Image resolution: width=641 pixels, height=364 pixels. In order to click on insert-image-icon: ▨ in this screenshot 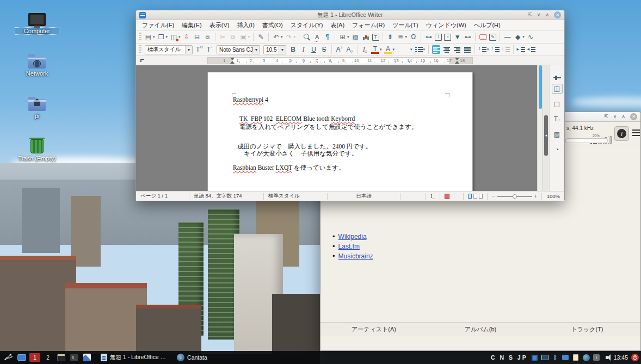, I will do `click(356, 37)`.